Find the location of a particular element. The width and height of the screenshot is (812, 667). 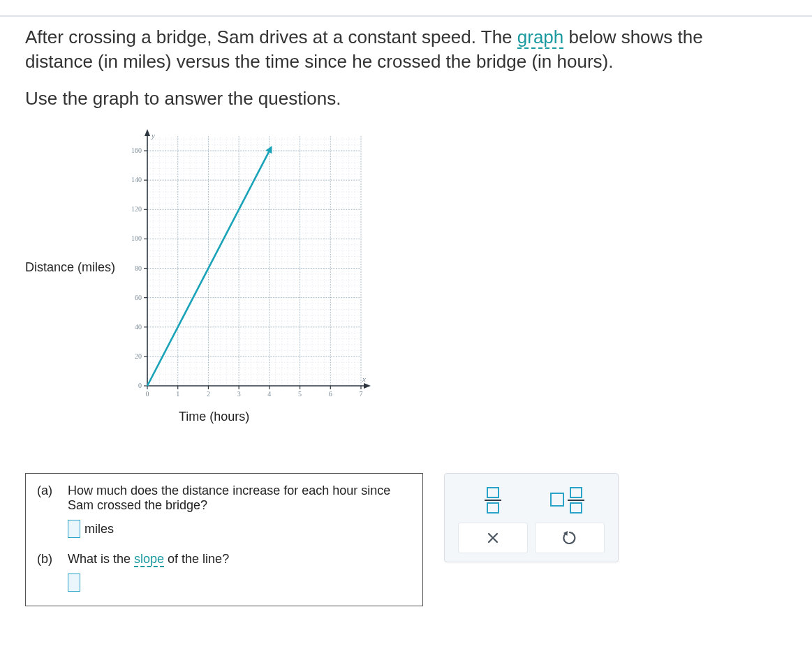

question-b-text: What is the slope of the line? is located at coordinates (239, 560).